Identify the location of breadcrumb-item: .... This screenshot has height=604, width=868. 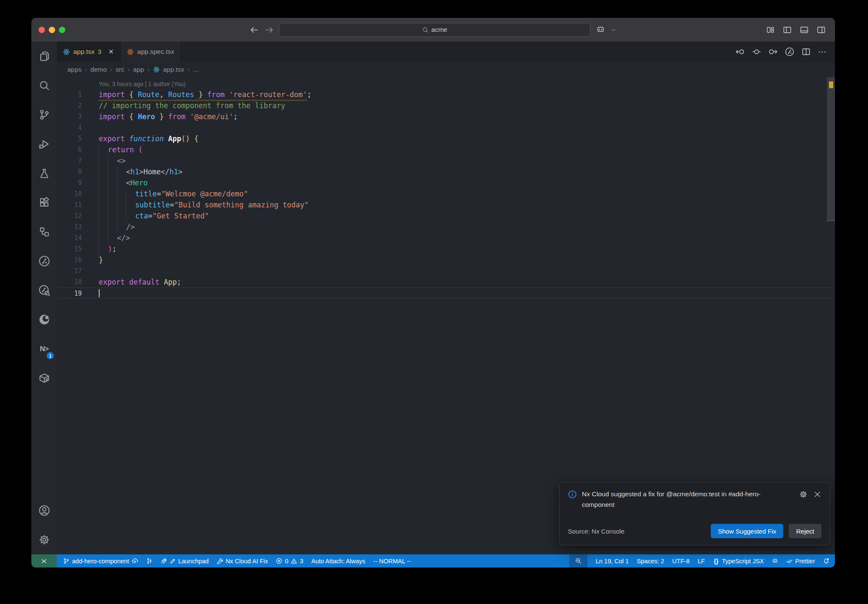
(196, 70).